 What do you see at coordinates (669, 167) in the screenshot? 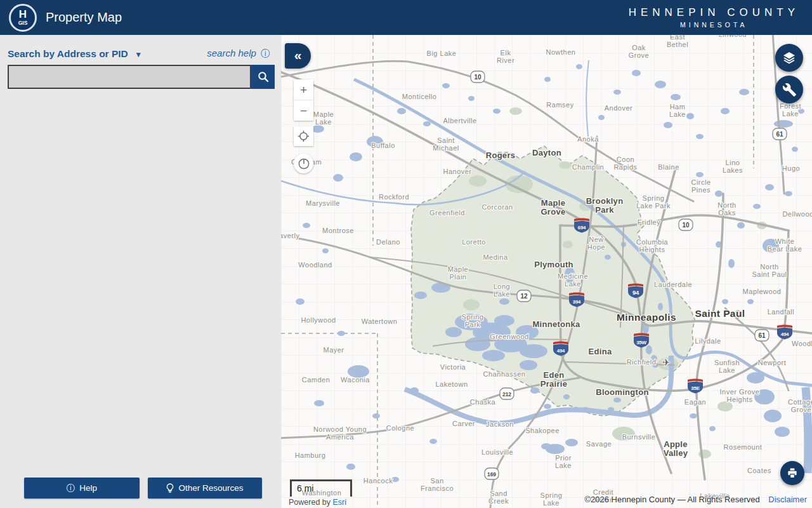
I see `map-place-label: Blaine` at bounding box center [669, 167].